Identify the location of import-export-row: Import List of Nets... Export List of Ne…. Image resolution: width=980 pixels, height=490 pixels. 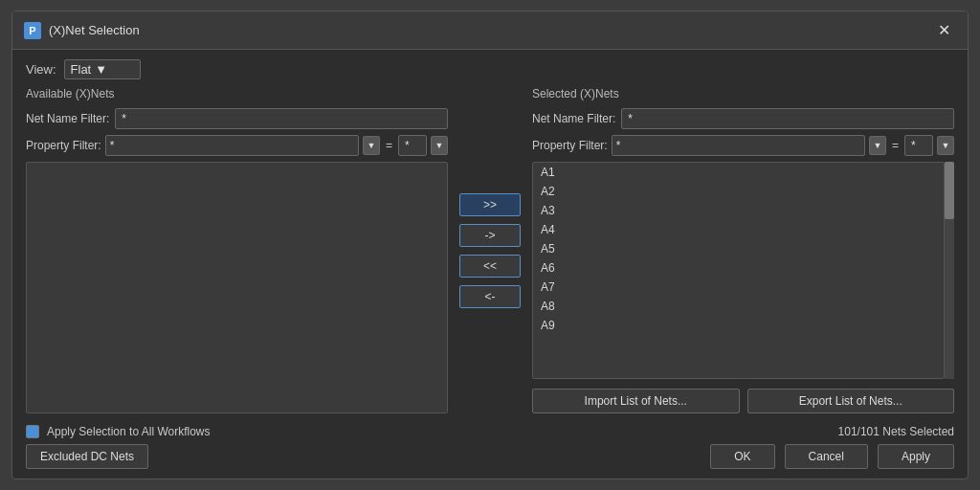
(743, 401).